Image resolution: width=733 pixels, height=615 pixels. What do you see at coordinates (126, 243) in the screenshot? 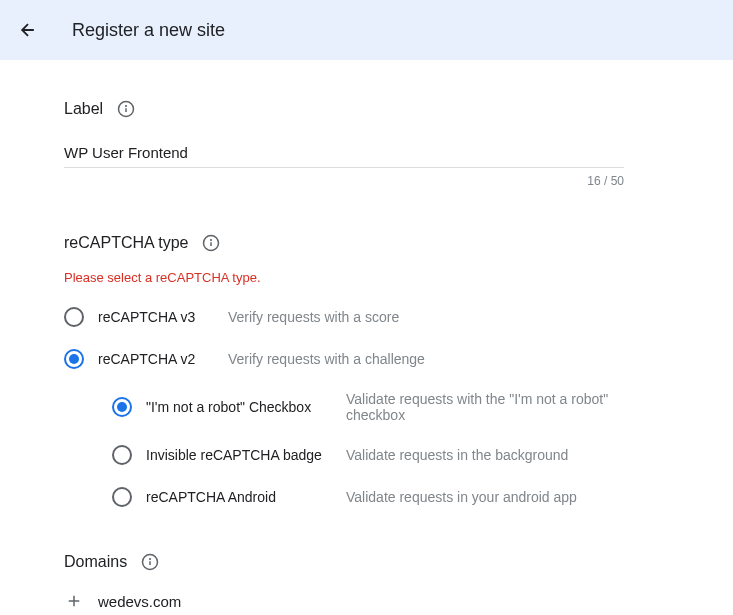
I see `type-title: reCAPTCHA type` at bounding box center [126, 243].